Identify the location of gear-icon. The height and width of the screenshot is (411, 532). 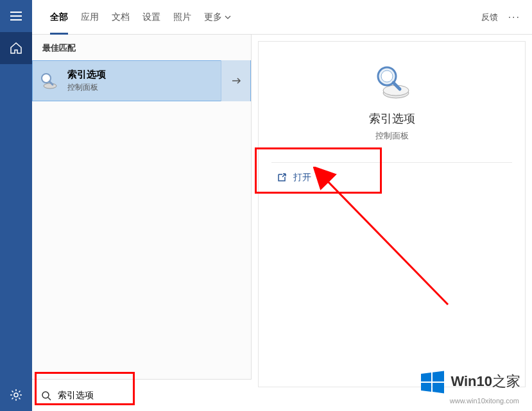
(16, 395).